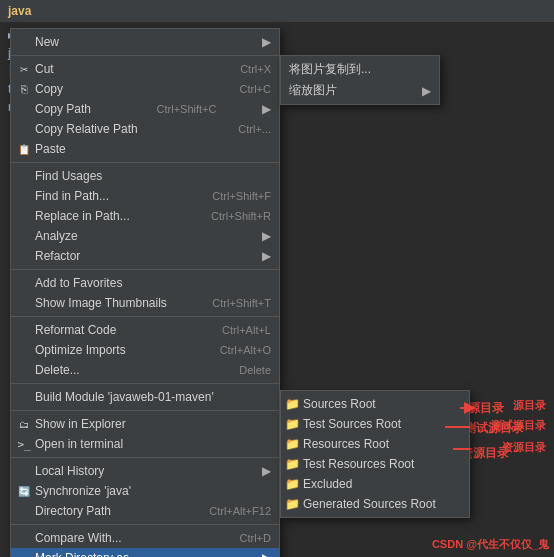 The image size is (554, 557). I want to click on test-resources-root-icon: 📁, so click(292, 464).